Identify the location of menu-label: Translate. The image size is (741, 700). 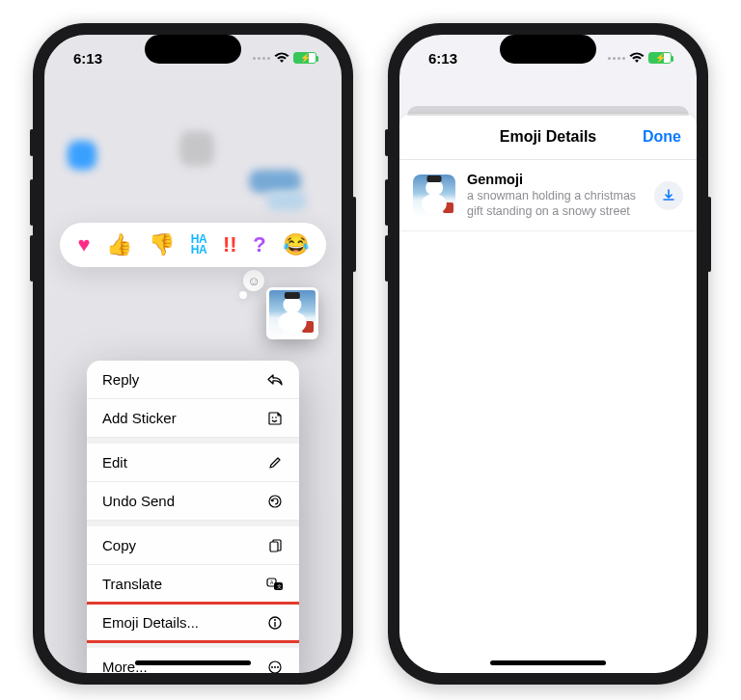
(132, 584).